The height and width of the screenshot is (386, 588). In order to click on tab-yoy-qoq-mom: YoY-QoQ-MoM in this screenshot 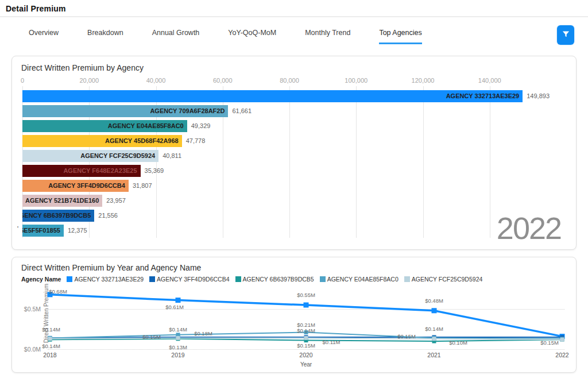, I will do `click(252, 37)`.